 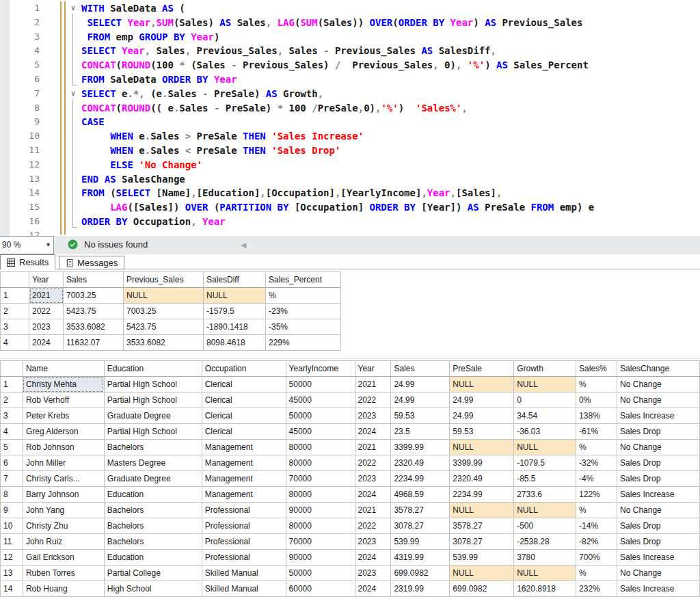 I want to click on cell: 3533.6082, so click(x=164, y=343).